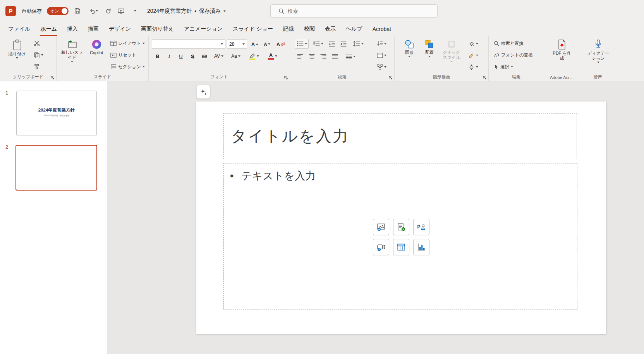 The image size is (644, 354). Describe the element at coordinates (225, 11) in the screenshot. I see `title-dropdown-chevron` at that location.